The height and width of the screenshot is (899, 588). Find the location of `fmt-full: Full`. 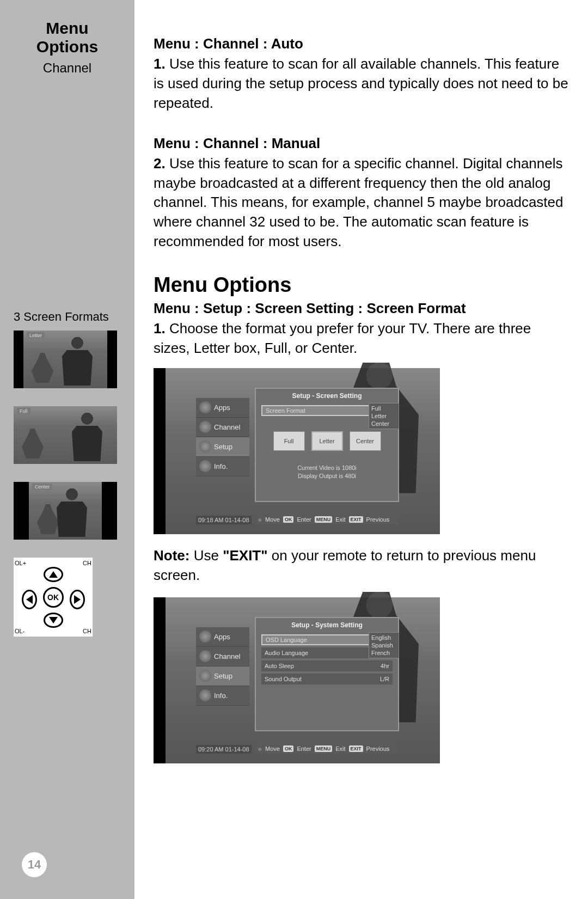

fmt-full: Full is located at coordinates (289, 441).